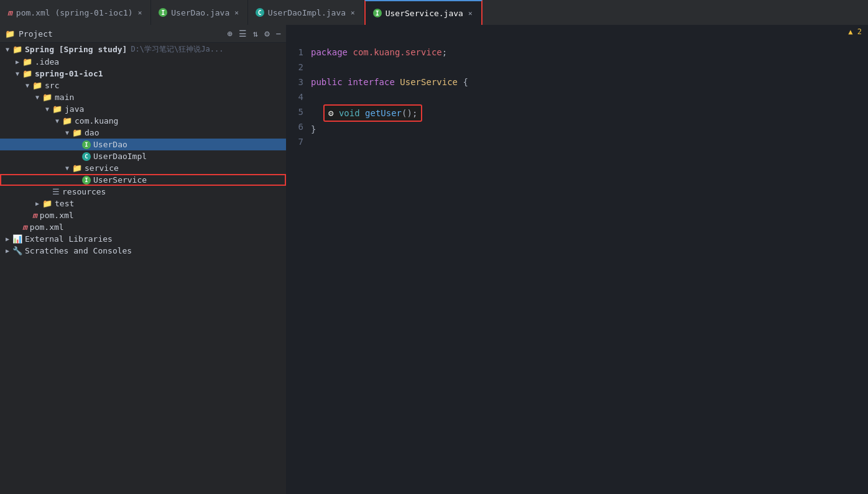  What do you see at coordinates (69, 73) in the screenshot?
I see `spring01-label: spring-01-ioc1` at bounding box center [69, 73].